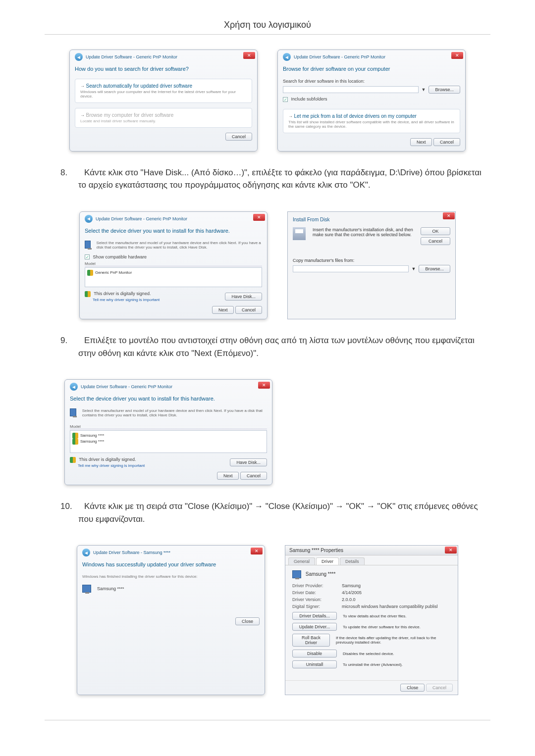 Image resolution: width=535 pixels, height=756 pixels. What do you see at coordinates (327, 561) in the screenshot?
I see `tab-driver: Driver` at bounding box center [327, 561].